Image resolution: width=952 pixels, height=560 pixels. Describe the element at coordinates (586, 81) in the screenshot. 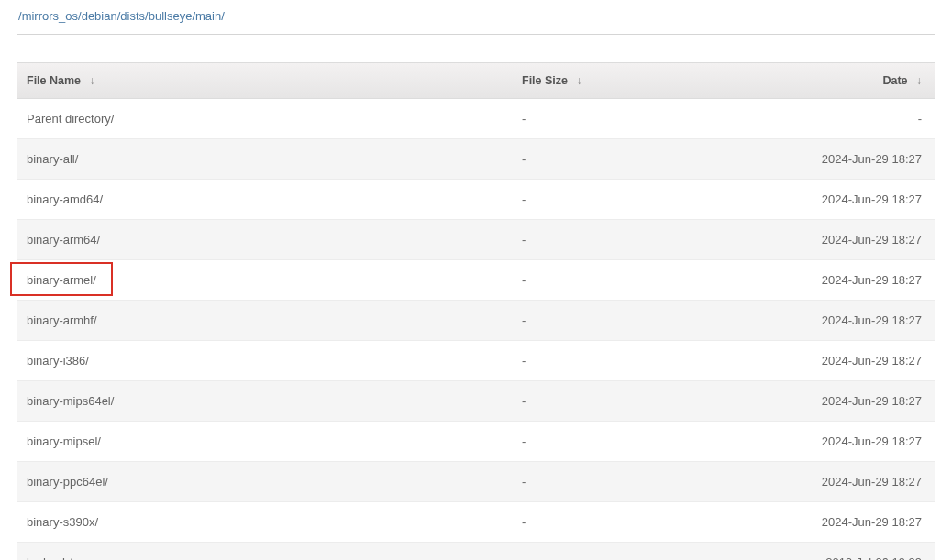

I see `column-header-size: File Size ↓` at that location.